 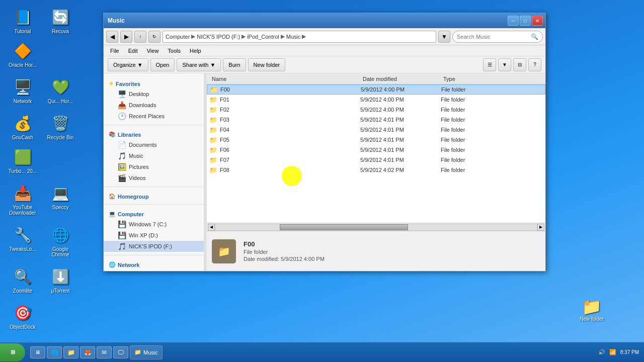 What do you see at coordinates (71, 352) in the screenshot?
I see `taskbar-explorer: 📁` at bounding box center [71, 352].